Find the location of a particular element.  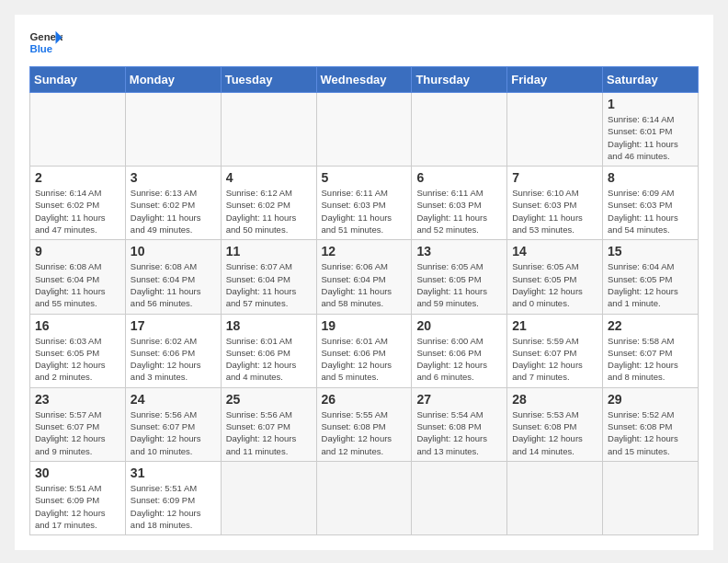

logo: General Blue is located at coordinates (46, 42).